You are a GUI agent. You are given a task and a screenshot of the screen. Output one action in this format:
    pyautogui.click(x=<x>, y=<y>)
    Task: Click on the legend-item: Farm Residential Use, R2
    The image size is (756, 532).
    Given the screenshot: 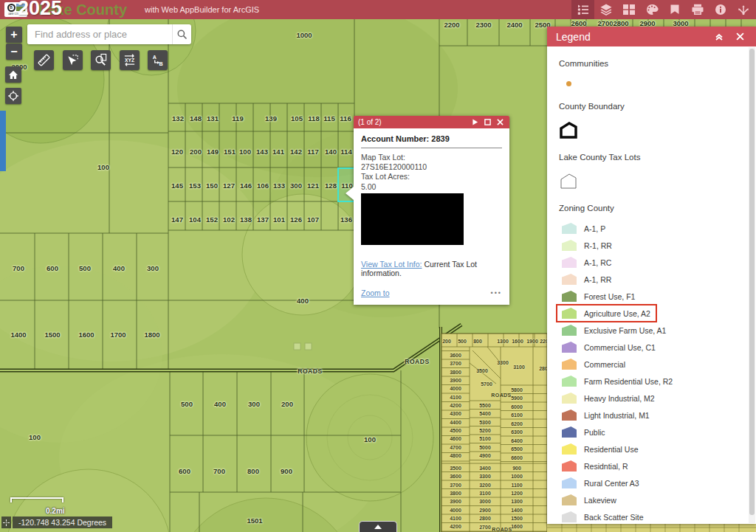 What is the action you would take?
    pyautogui.click(x=648, y=381)
    